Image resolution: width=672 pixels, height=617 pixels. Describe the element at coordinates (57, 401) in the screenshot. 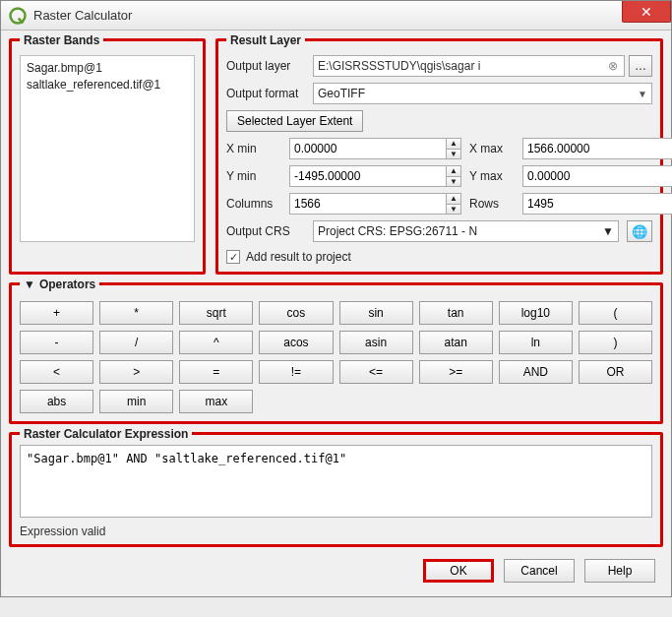

I see `operator-abs-button: abs` at that location.